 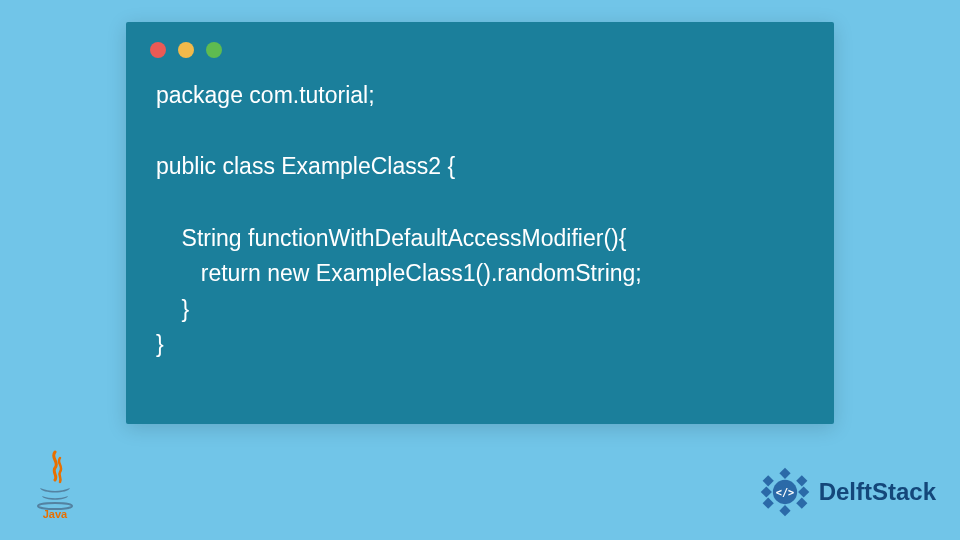 What do you see at coordinates (186, 50) in the screenshot?
I see `window-controls` at bounding box center [186, 50].